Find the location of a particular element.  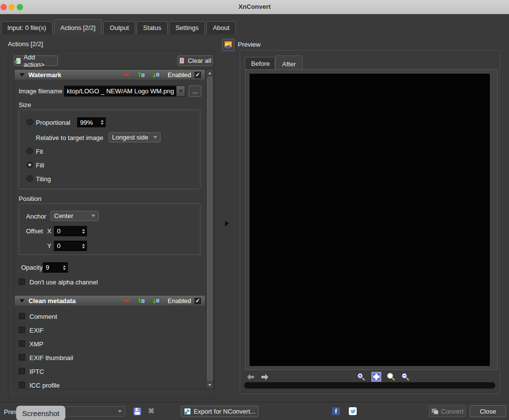

zoom-original-icon is located at coordinates (391, 377).